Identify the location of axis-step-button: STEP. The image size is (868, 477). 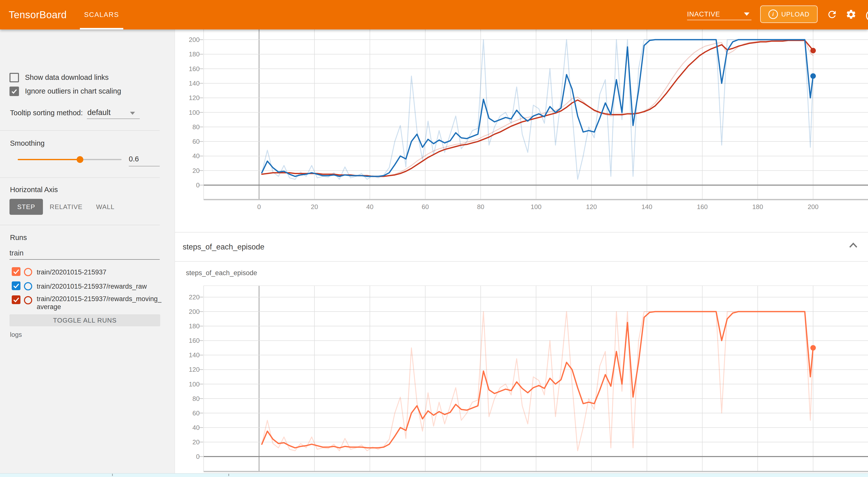
(26, 207).